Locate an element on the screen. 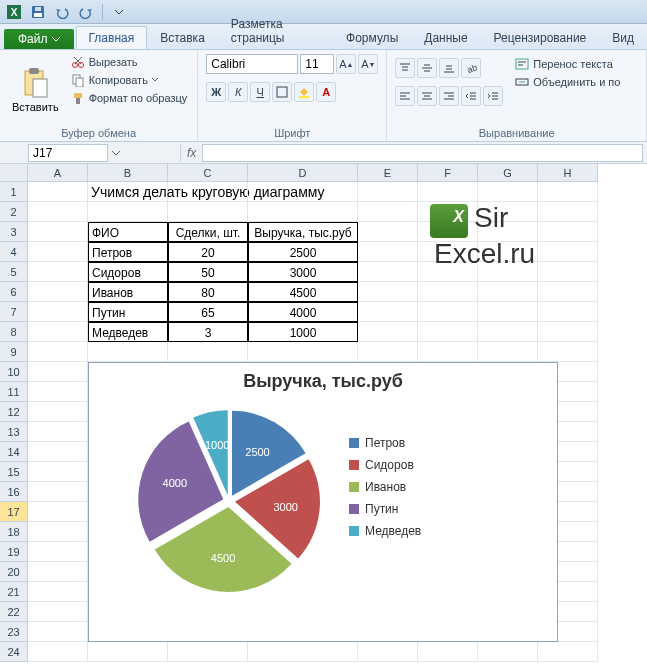  column-headers: ABCDEFGH is located at coordinates (313, 173).